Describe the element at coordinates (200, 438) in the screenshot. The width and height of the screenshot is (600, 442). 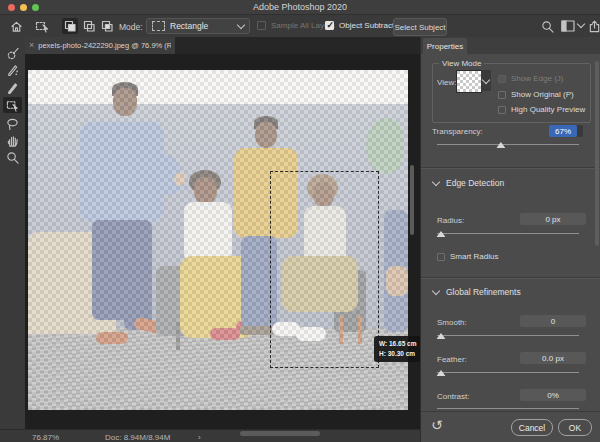
I see `doc-info-chevron-icon: ›` at that location.